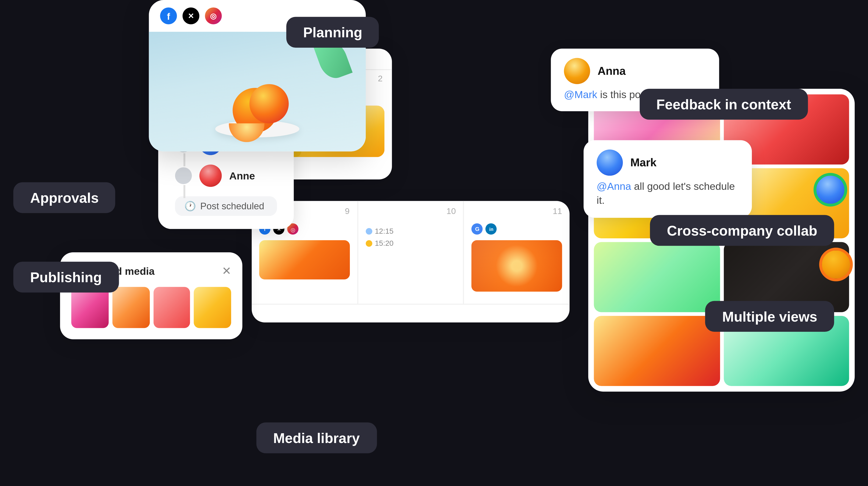  What do you see at coordinates (517, 252) in the screenshot?
I see `cal-col-11: 11 G in` at bounding box center [517, 252].